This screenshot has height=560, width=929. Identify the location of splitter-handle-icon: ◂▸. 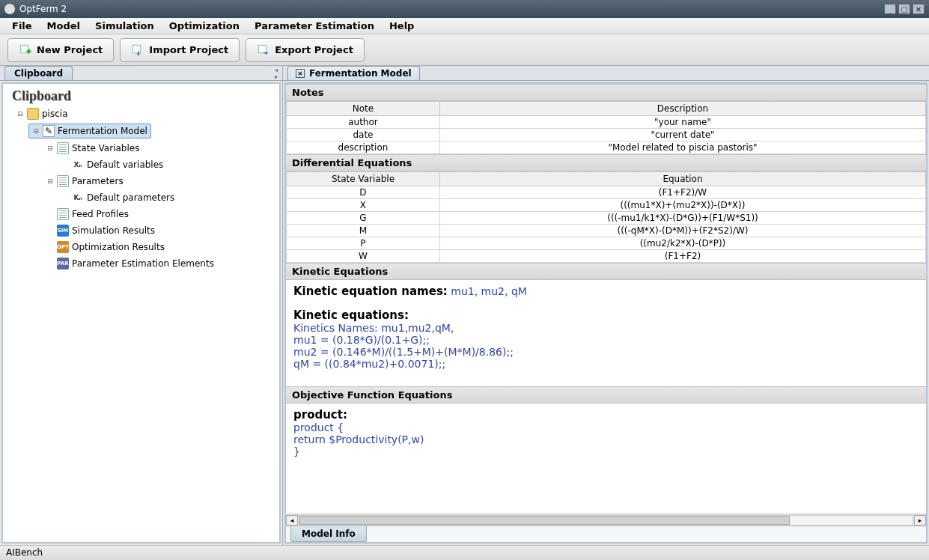
(278, 73).